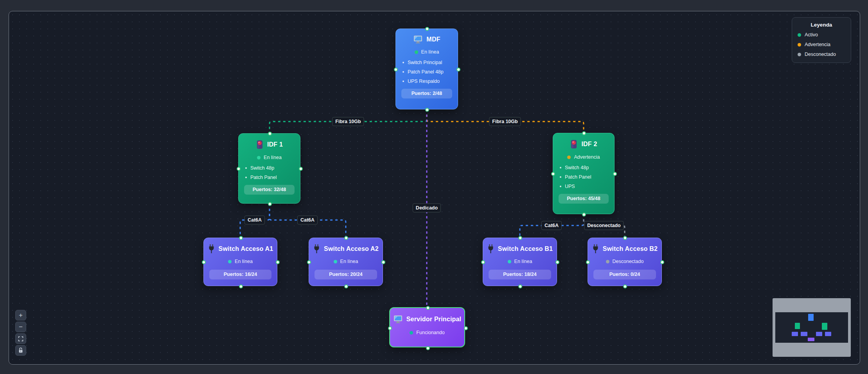  I want to click on node-status: Funcionando, so click(427, 333).